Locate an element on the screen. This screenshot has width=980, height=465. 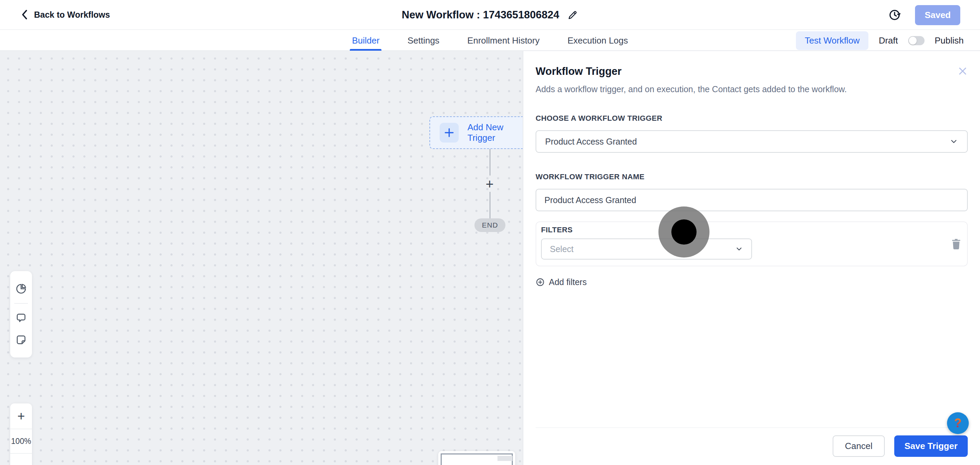
circle-plus-icon is located at coordinates (540, 282).